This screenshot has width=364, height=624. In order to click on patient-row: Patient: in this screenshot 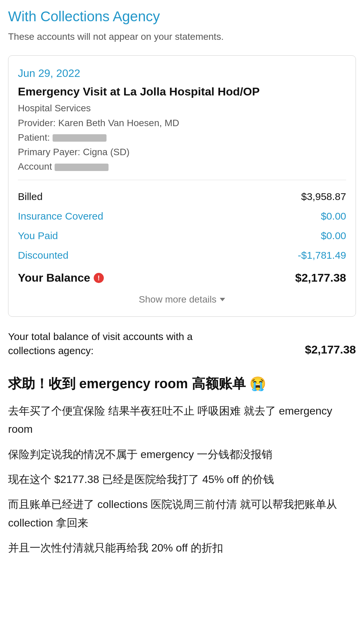, I will do `click(182, 138)`.